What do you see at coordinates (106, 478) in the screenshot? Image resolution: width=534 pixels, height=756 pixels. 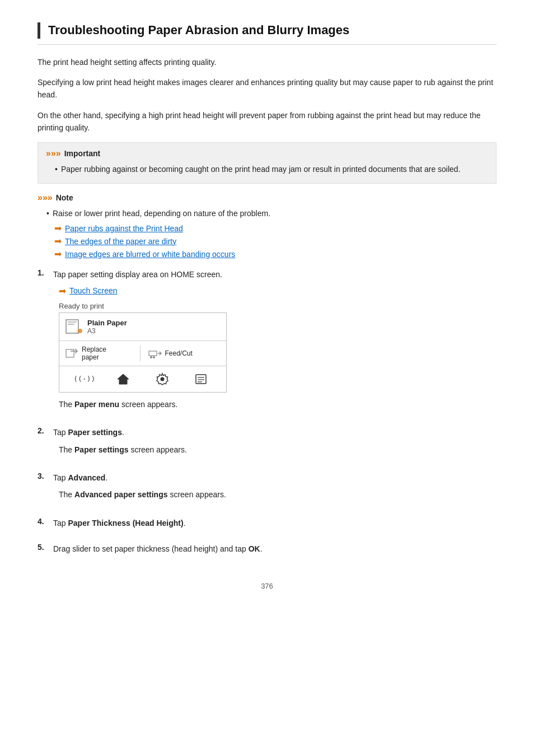 I see `step-3-after: .` at bounding box center [106, 478].